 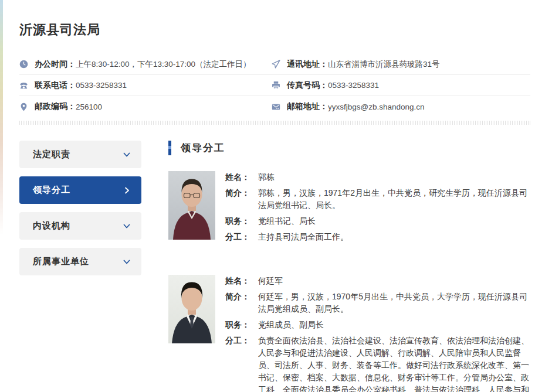 What do you see at coordinates (127, 190) in the screenshot?
I see `chevron-right-icon` at bounding box center [127, 190].